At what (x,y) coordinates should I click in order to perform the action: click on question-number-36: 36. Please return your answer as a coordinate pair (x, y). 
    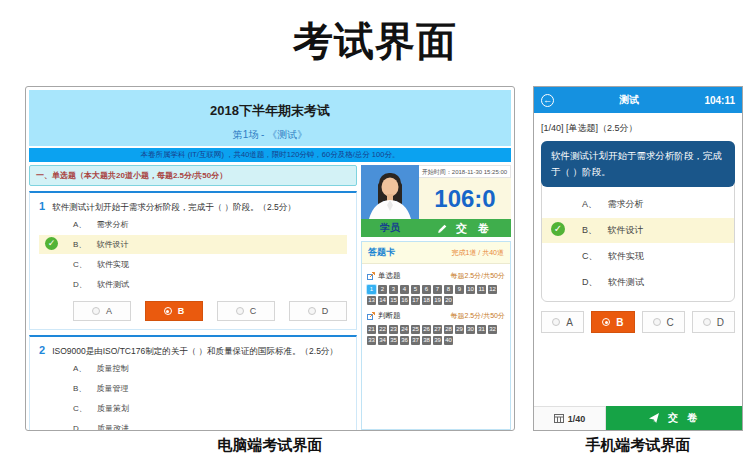
    Looking at the image, I should click on (404, 340).